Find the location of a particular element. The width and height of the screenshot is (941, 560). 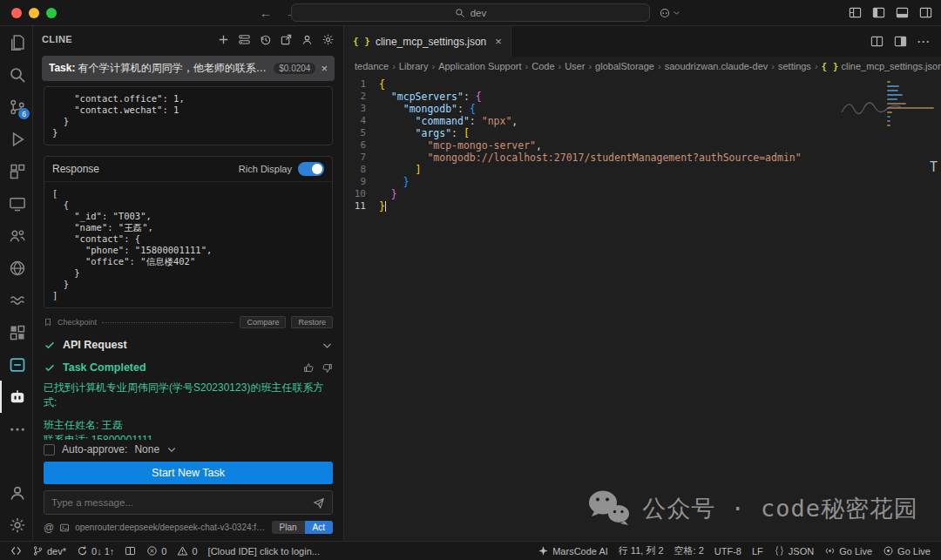

activity-item-source-control: 6 is located at coordinates (16, 106).